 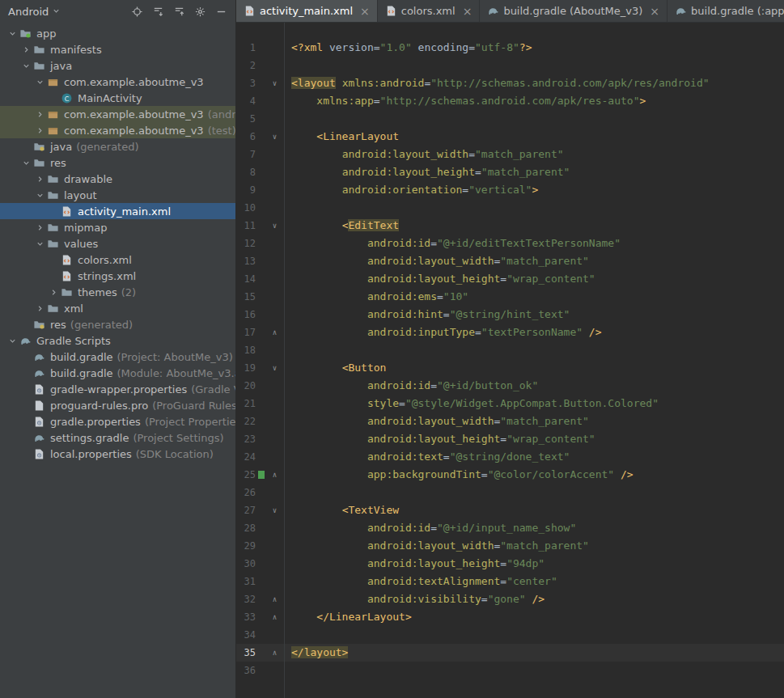 I want to click on tree-item-res: res, so click(x=118, y=163).